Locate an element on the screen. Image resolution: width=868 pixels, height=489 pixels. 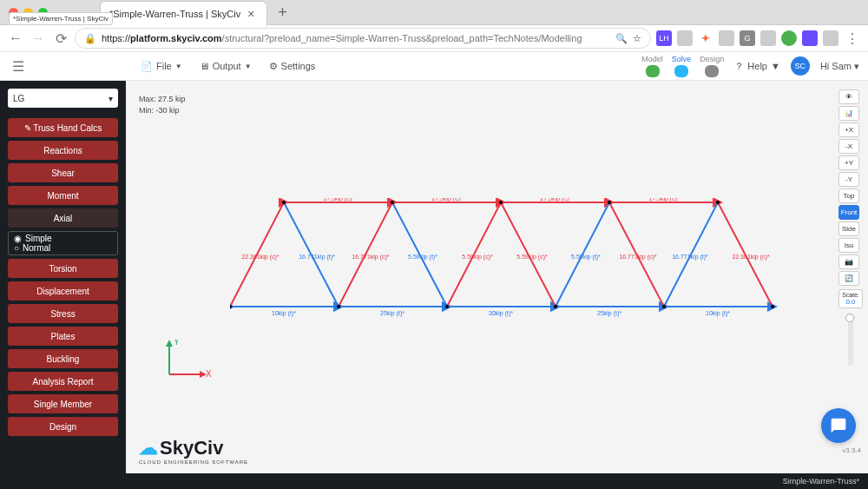
sidebar-item: Buckling is located at coordinates (62, 359).